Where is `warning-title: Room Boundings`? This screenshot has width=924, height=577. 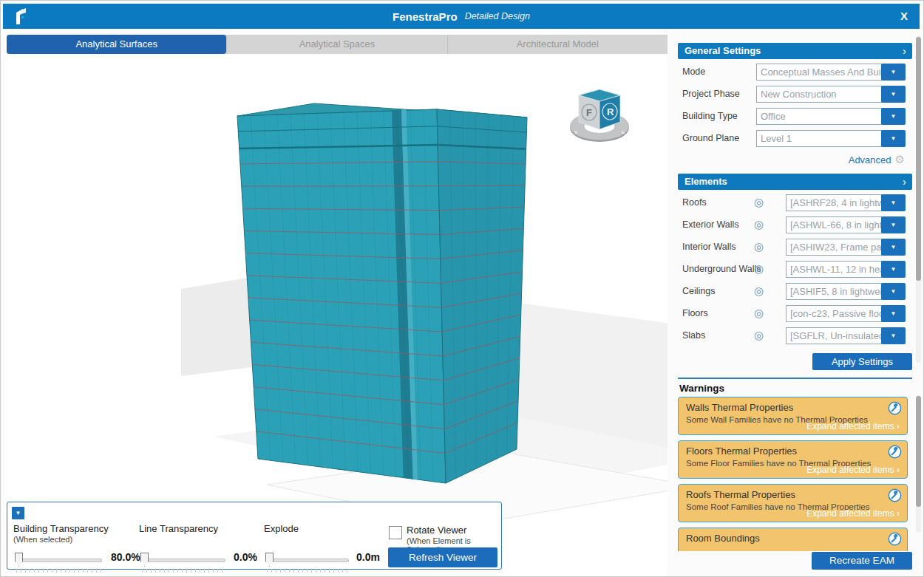 warning-title: Room Boundings is located at coordinates (792, 538).